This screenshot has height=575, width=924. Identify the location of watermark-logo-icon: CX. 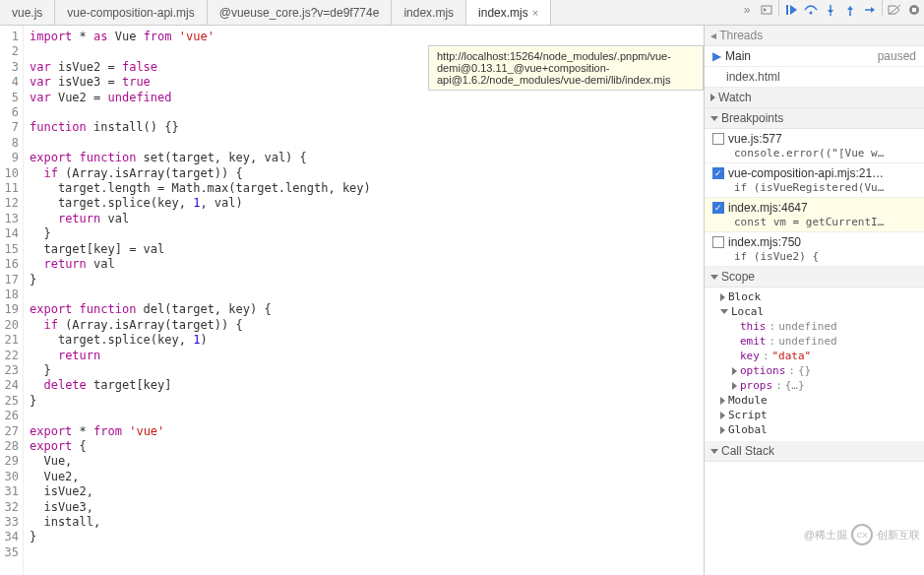
(862, 535).